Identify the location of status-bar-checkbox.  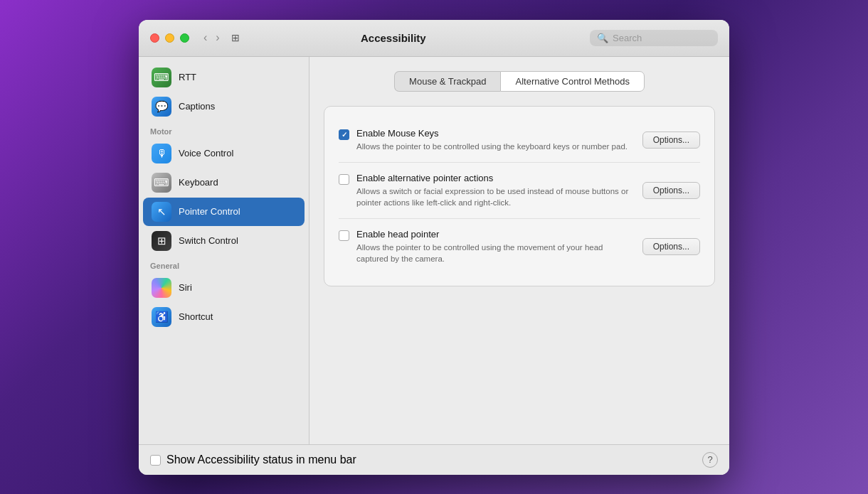
(155, 461).